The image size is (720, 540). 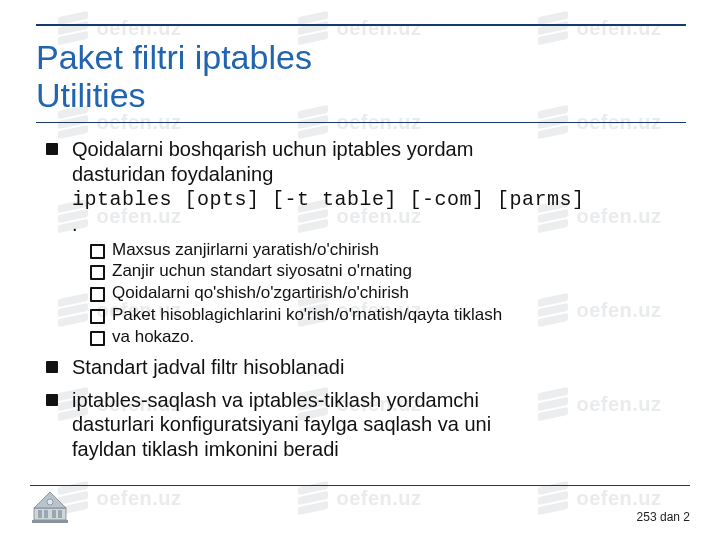 What do you see at coordinates (664, 517) in the screenshot?
I see `page-number: 253 dan 2` at bounding box center [664, 517].